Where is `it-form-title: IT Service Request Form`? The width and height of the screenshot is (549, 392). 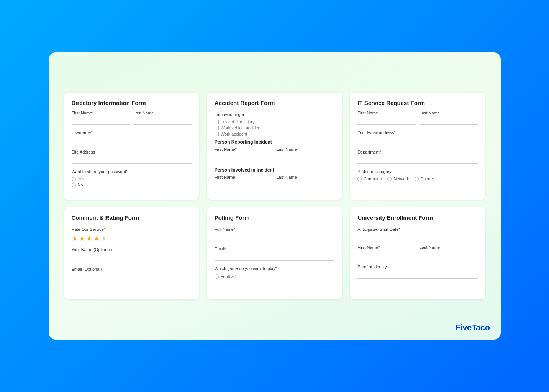
it-form-title: IT Service Request Form is located at coordinates (418, 103).